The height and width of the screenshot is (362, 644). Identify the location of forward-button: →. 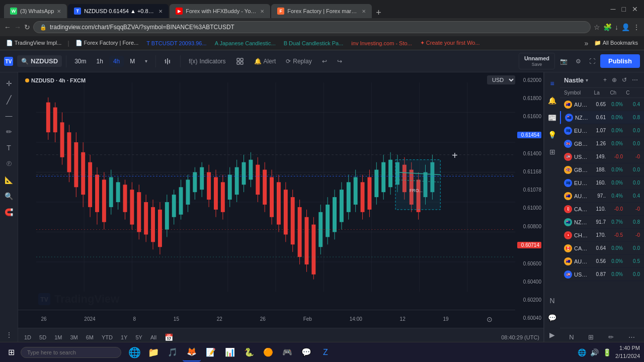
(18, 27).